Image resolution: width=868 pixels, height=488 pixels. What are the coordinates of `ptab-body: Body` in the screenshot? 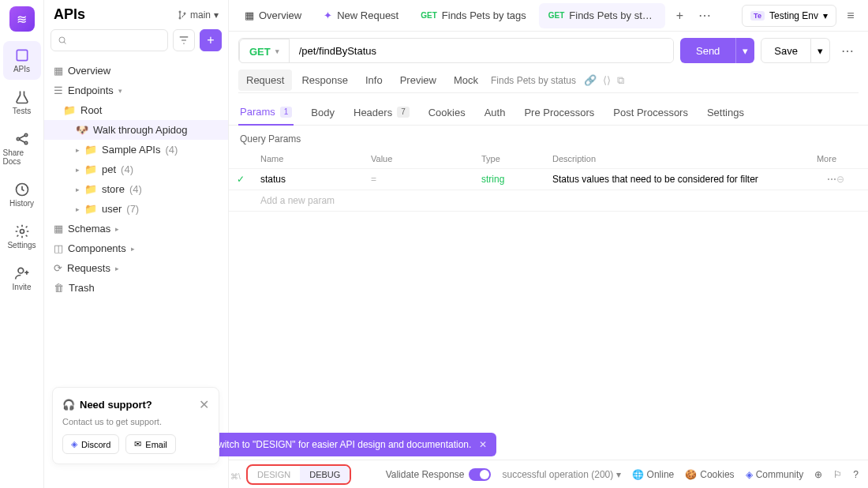 It's located at (323, 112).